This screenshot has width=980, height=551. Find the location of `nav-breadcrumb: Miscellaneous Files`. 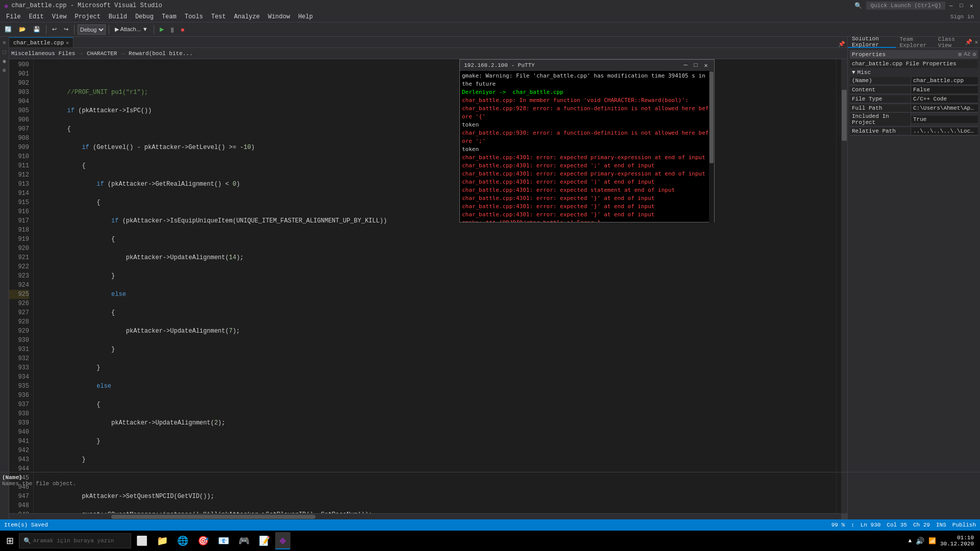

nav-breadcrumb: Miscellaneous Files is located at coordinates (43, 54).